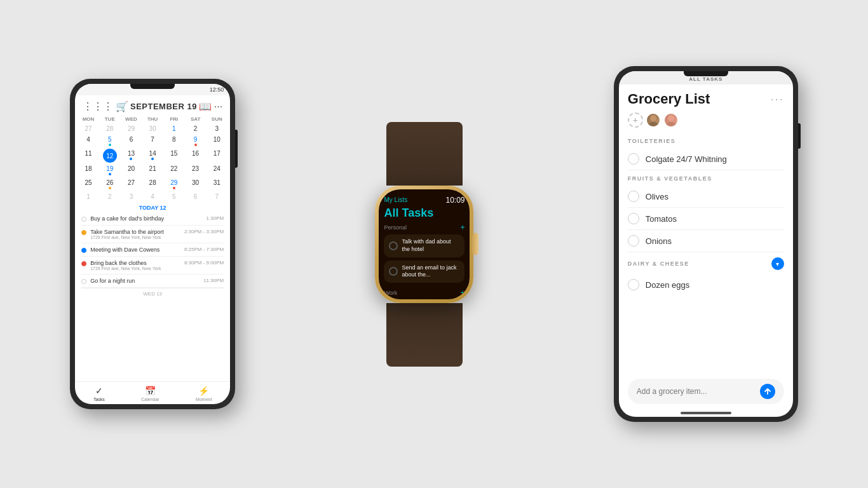  What do you see at coordinates (153, 234) in the screenshot?
I see `event-2: Take Samantha to the airport 1729 First …` at bounding box center [153, 234].